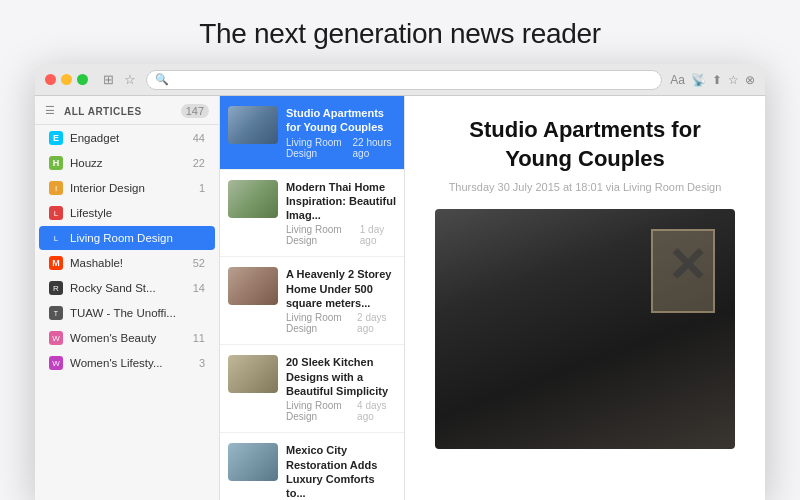  What do you see at coordinates (378, 235) in the screenshot?
I see `article-time-thai: 1 day ago` at bounding box center [378, 235].